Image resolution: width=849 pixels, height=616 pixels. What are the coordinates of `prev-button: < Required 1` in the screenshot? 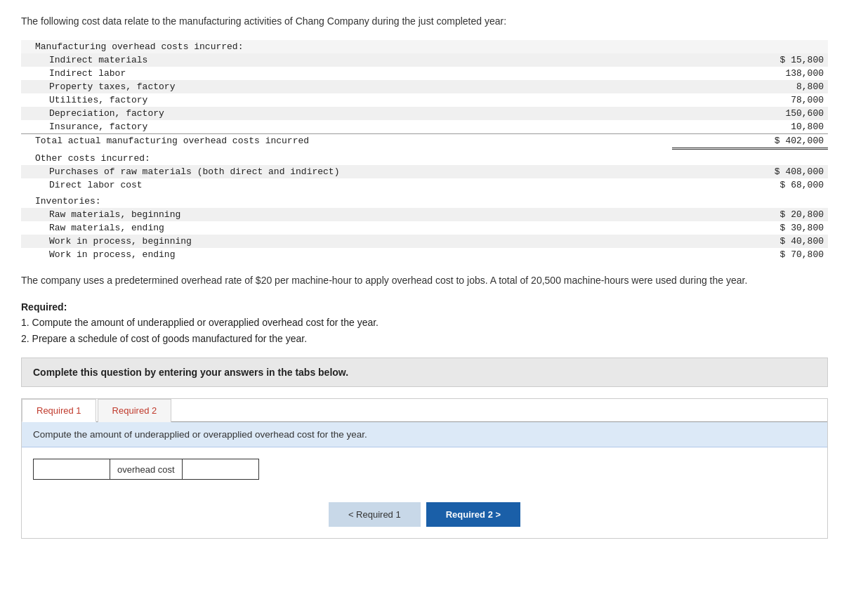 It's located at (375, 514).